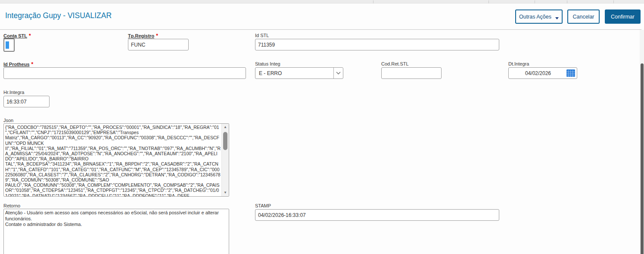 This screenshot has width=644, height=254. What do you see at coordinates (225, 127) in the screenshot?
I see `scroll-up-icon: ▲` at bounding box center [225, 127].